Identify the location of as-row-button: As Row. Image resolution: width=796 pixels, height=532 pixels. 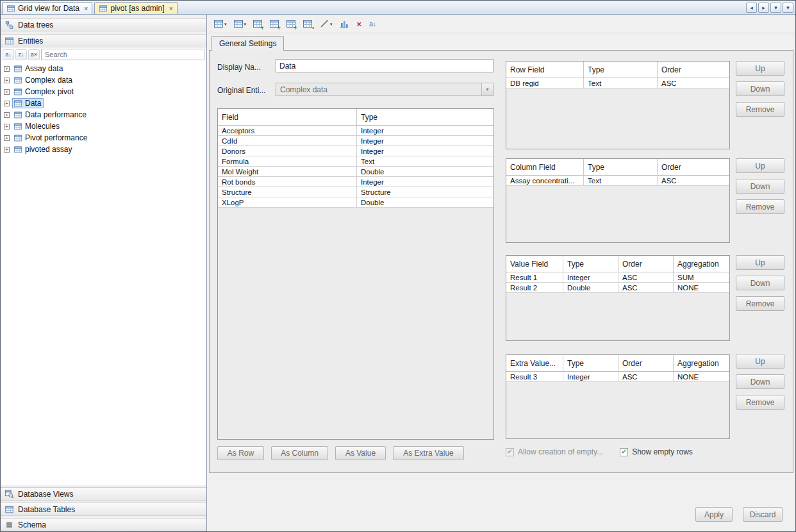
(241, 453).